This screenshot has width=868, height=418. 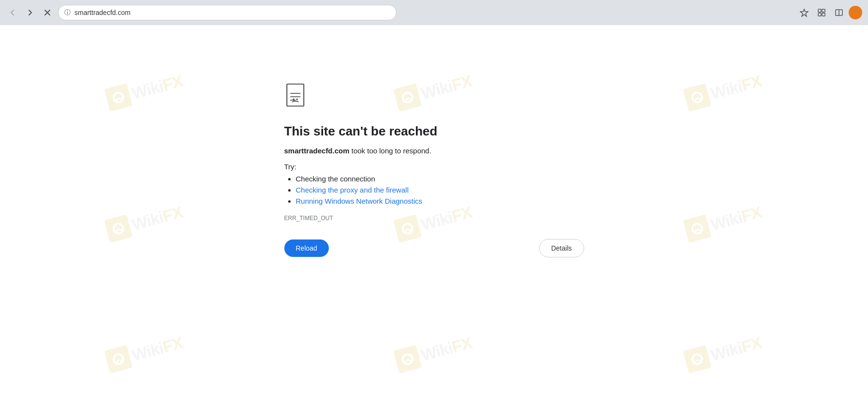 What do you see at coordinates (434, 13) in the screenshot?
I see `browser-chrome: ⓘ` at bounding box center [434, 13].